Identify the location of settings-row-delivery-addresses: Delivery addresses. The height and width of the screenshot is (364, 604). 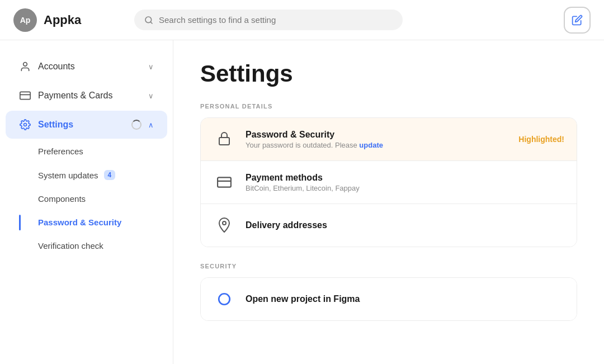
(389, 225).